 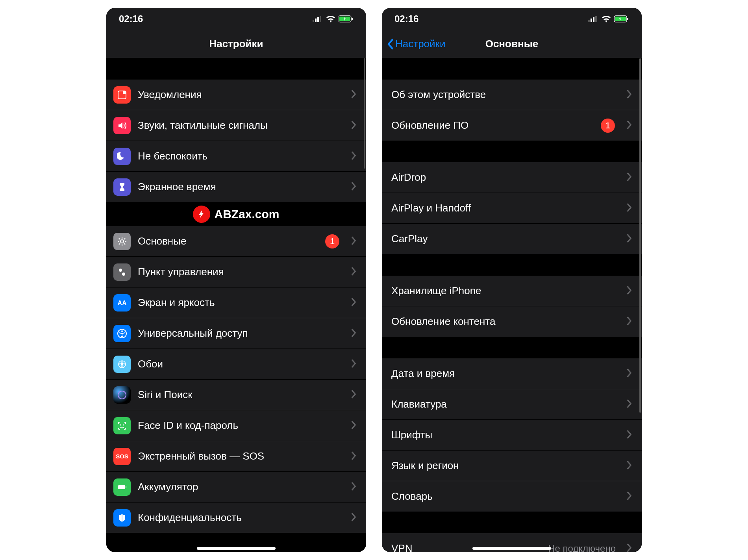 I want to click on gear-icon, so click(x=122, y=241).